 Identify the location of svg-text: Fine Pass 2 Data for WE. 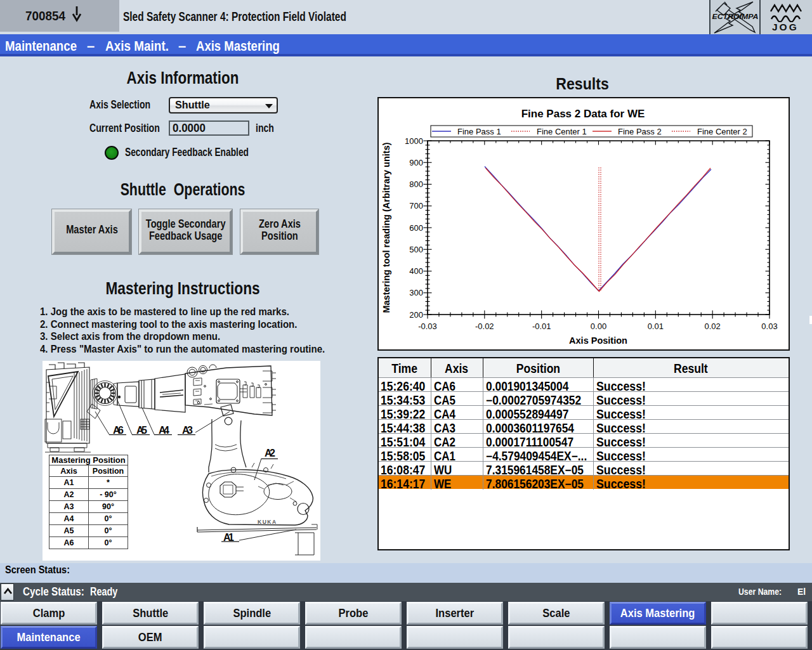
(584, 114).